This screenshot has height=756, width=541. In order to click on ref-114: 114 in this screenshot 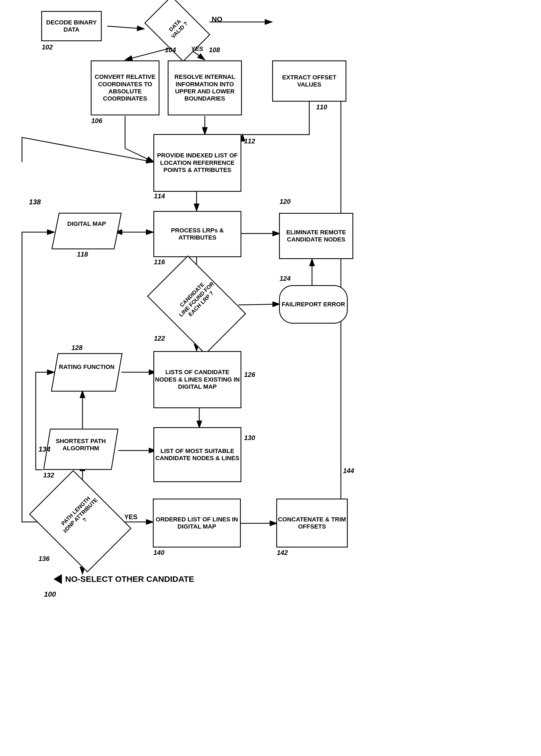, I will do `click(159, 196)`.